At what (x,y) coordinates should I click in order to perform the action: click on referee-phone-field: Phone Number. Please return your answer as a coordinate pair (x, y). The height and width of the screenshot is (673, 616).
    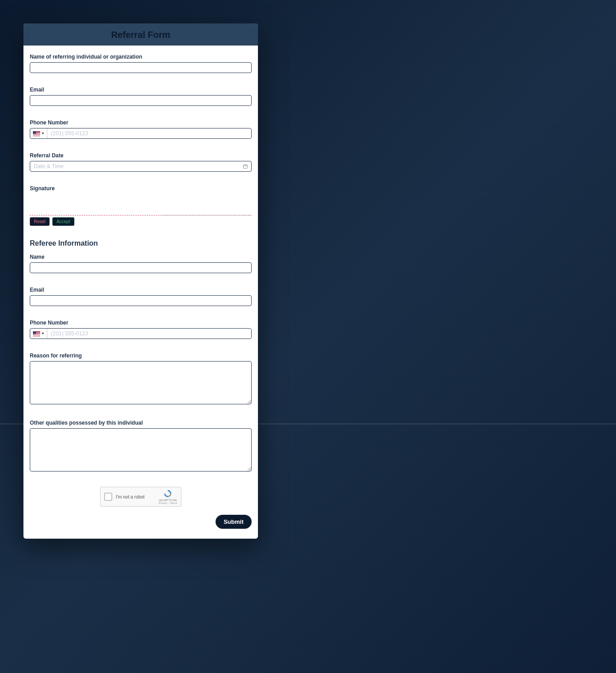
    Looking at the image, I should click on (141, 329).